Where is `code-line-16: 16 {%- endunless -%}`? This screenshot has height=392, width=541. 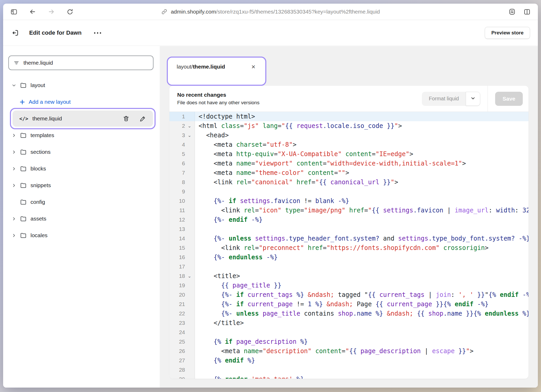 code-line-16: 16 {%- endunless -%} is located at coordinates (349, 257).